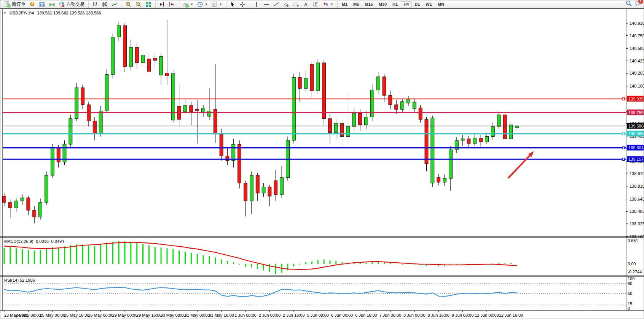 This screenshot has height=319, width=644. What do you see at coordinates (306, 5) in the screenshot?
I see `text-icon: A` at bounding box center [306, 5].